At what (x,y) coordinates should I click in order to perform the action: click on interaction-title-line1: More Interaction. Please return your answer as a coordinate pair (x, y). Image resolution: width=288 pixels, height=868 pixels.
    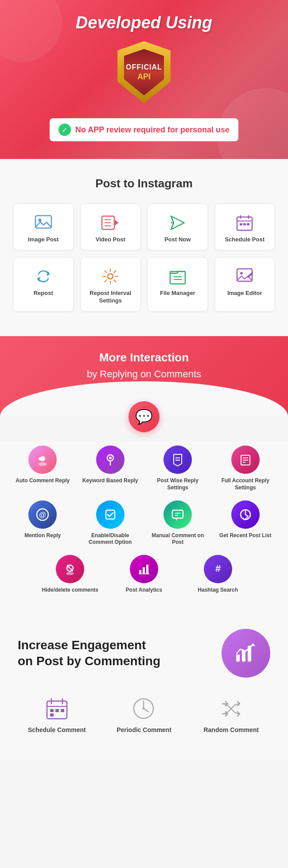
    Looking at the image, I should click on (144, 357).